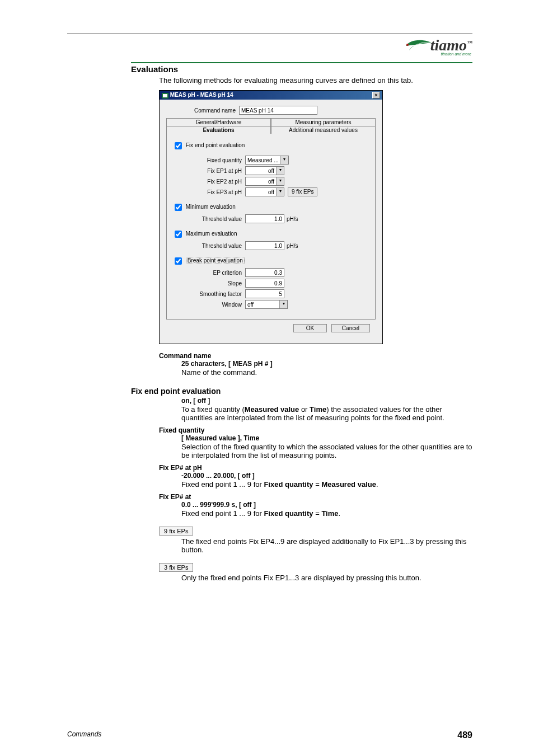 The image size is (534, 756). I want to click on tab-general: General/Hardware, so click(218, 122).